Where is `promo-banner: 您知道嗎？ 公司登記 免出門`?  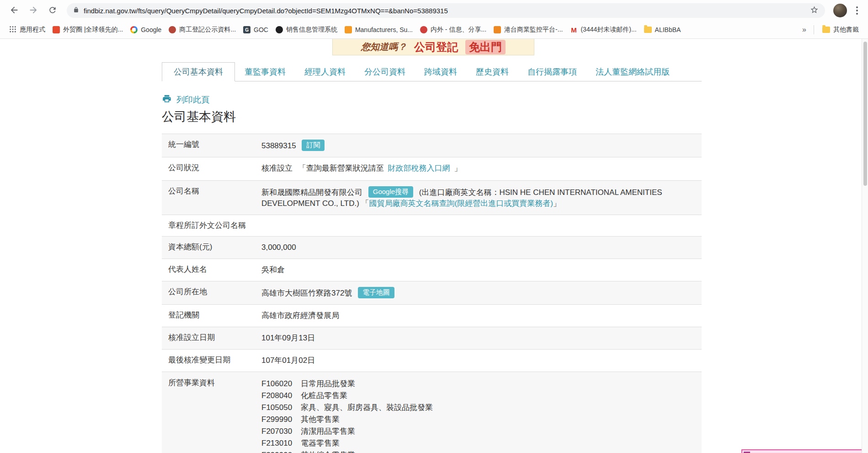
promo-banner: 您知道嗎？ 公司登記 免出門 is located at coordinates (433, 47).